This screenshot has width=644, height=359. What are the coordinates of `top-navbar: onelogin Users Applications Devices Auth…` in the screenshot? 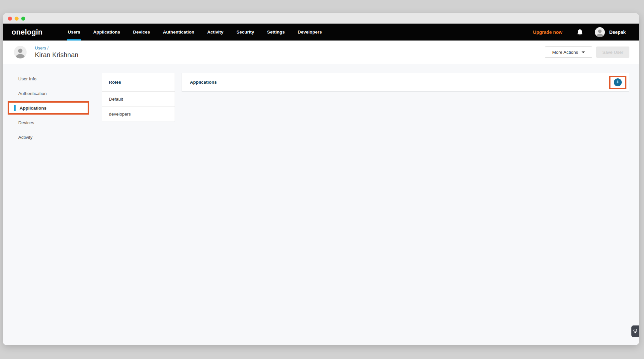 It's located at (321, 32).